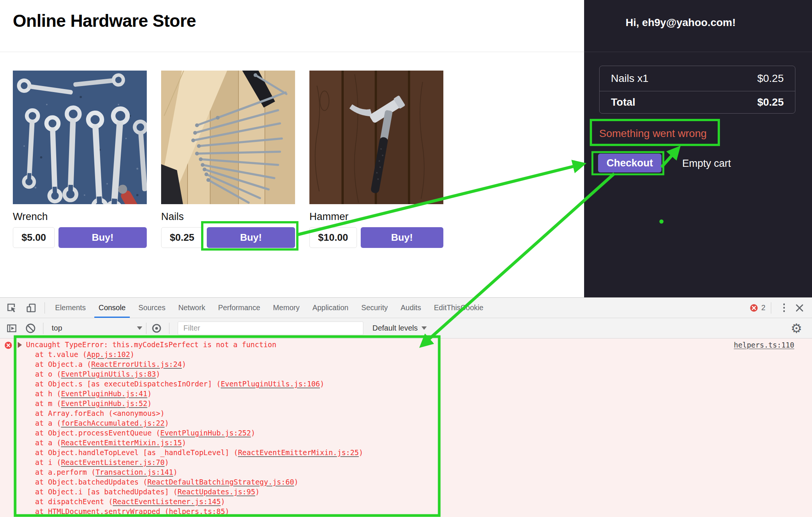  I want to click on tab-elements: Elements, so click(70, 308).